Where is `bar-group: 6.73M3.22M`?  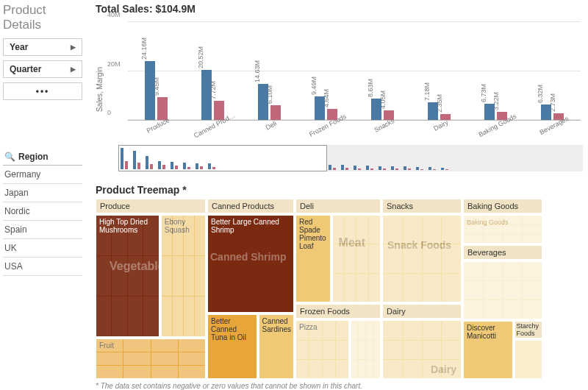 bar-group: 6.73M3.22M is located at coordinates (495, 71).